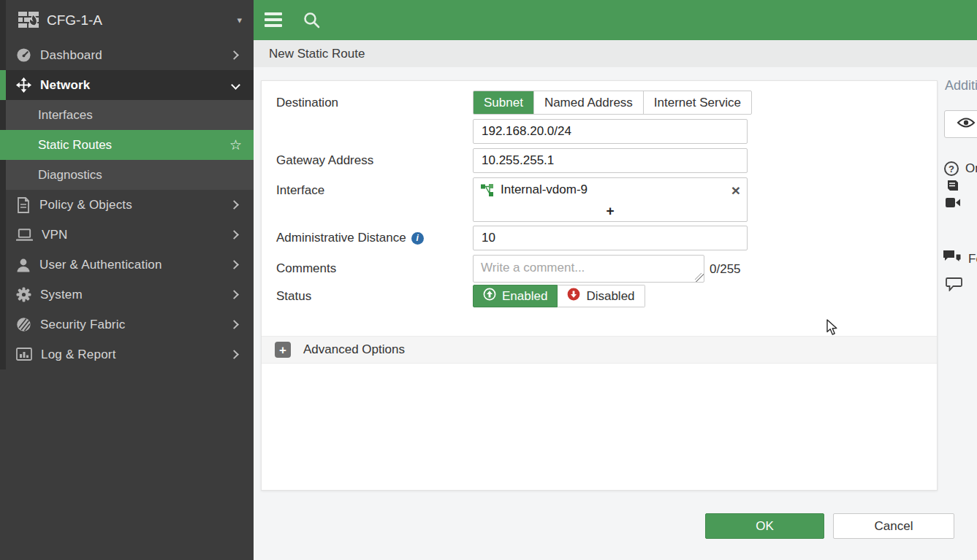 This screenshot has width=977, height=560. Describe the element at coordinates (23, 205) in the screenshot. I see `document-icon` at that location.